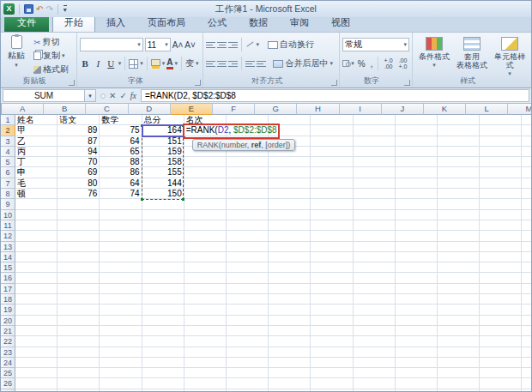 The width and height of the screenshot is (532, 392). I want to click on cell-A24, so click(36, 363).